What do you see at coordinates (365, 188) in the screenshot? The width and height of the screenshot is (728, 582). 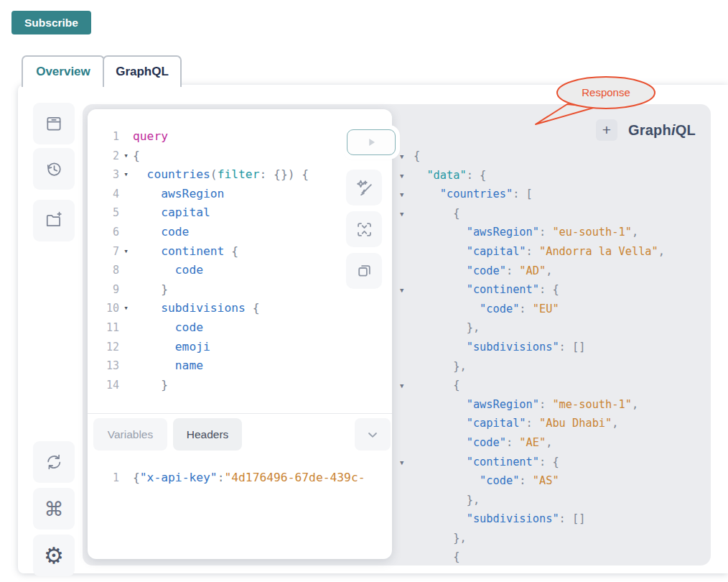 I see `prettify-icon` at bounding box center [365, 188].